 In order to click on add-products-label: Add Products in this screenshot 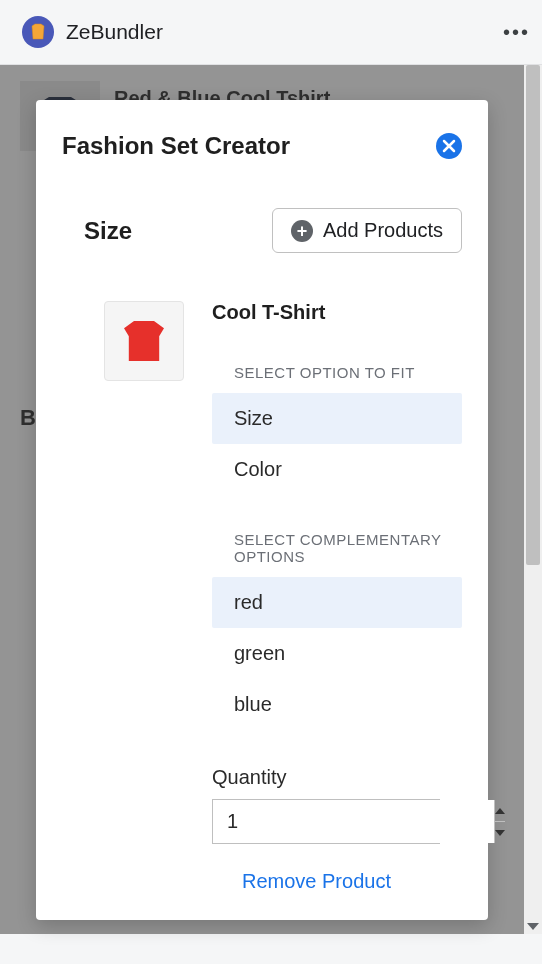, I will do `click(383, 230)`.